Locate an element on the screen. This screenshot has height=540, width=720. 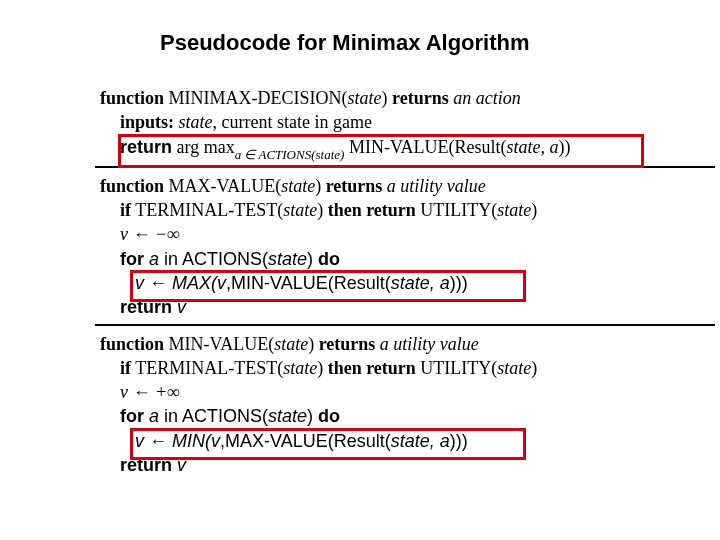
t: an action is located at coordinates (485, 98).